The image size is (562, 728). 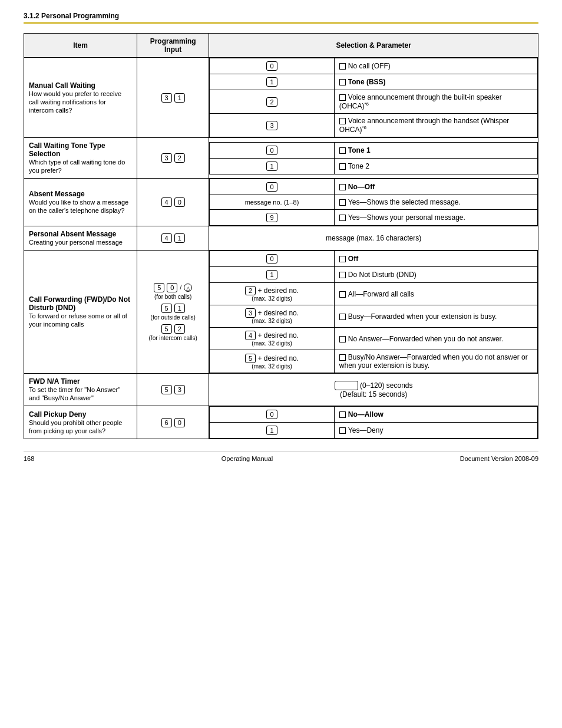 I want to click on sel-row: 1 Tone (BSS), so click(x=373, y=83).